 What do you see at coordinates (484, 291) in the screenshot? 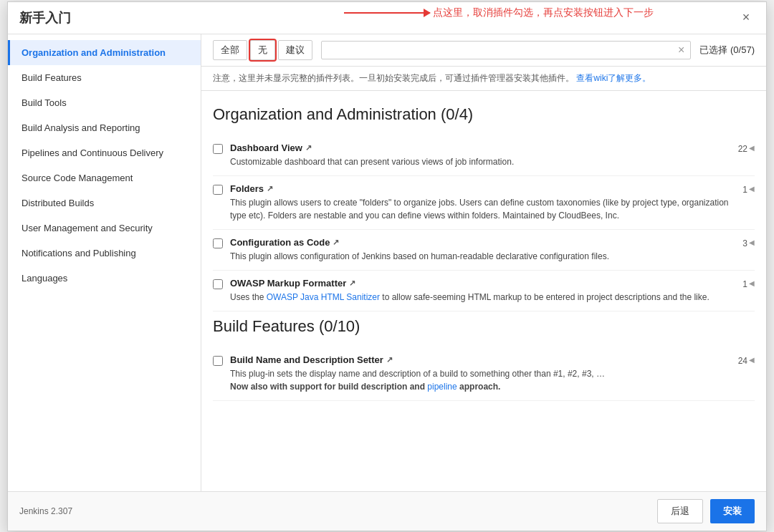
I see `plugin-item-owasp: OWASP Markup Formatter ↗ Uses the OWASP …` at bounding box center [484, 291].